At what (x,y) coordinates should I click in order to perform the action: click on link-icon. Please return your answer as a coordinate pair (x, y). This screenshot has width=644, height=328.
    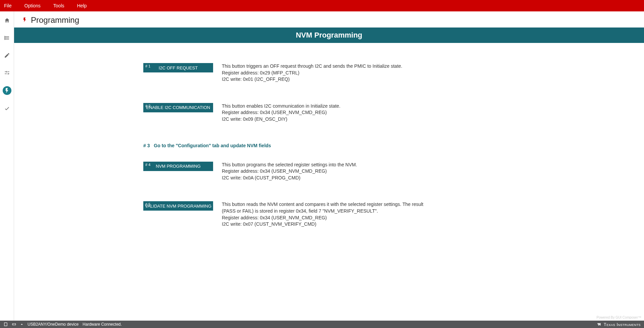
    Looking at the image, I should click on (14, 324).